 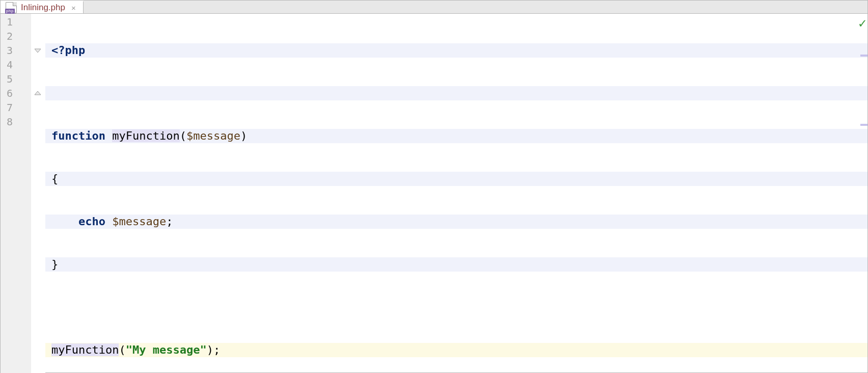 What do you see at coordinates (38, 50) in the screenshot?
I see `fold-collapse-icon` at bounding box center [38, 50].